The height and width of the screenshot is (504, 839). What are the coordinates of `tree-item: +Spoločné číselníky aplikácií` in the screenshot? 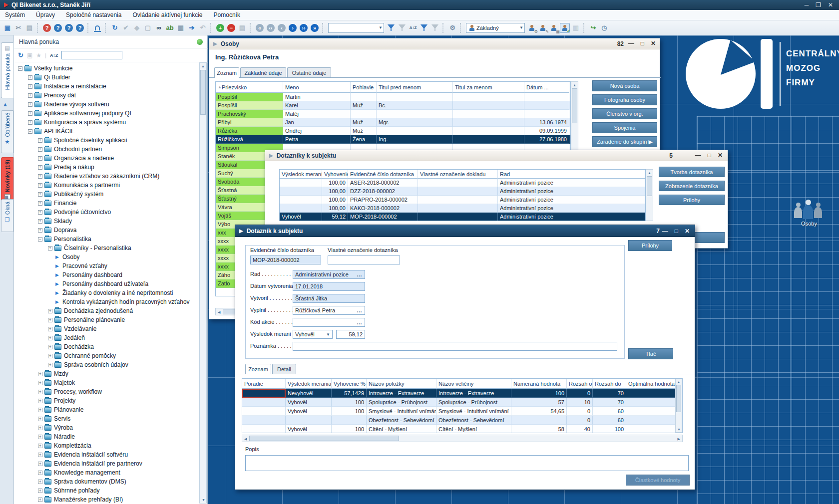 It's located at (83, 140).